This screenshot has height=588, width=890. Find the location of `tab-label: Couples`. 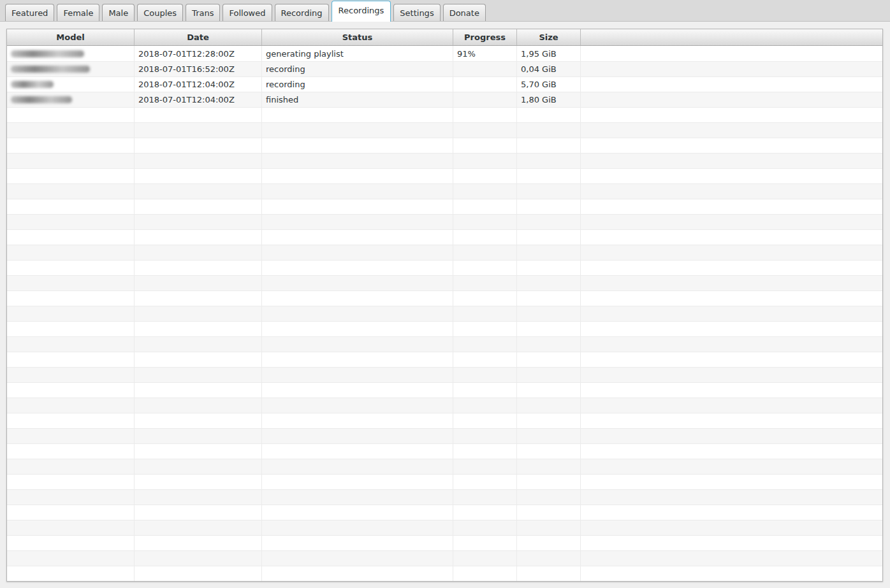

tab-label: Couples is located at coordinates (160, 13).